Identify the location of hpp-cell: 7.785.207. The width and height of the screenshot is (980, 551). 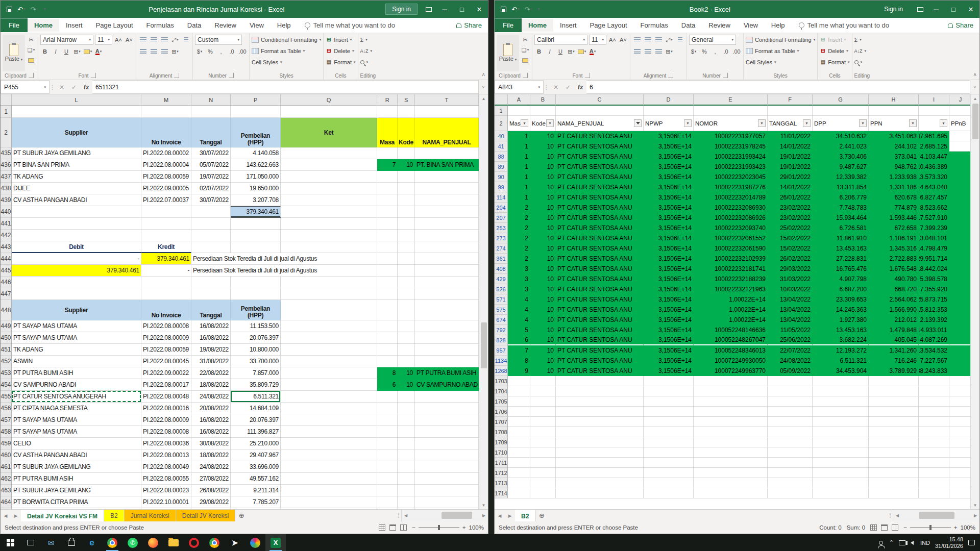
(256, 502).